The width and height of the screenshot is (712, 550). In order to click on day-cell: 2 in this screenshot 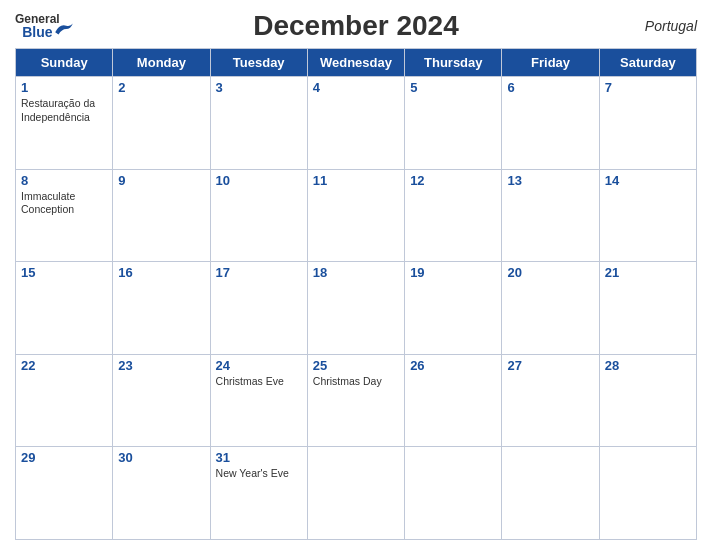, I will do `click(162, 124)`.